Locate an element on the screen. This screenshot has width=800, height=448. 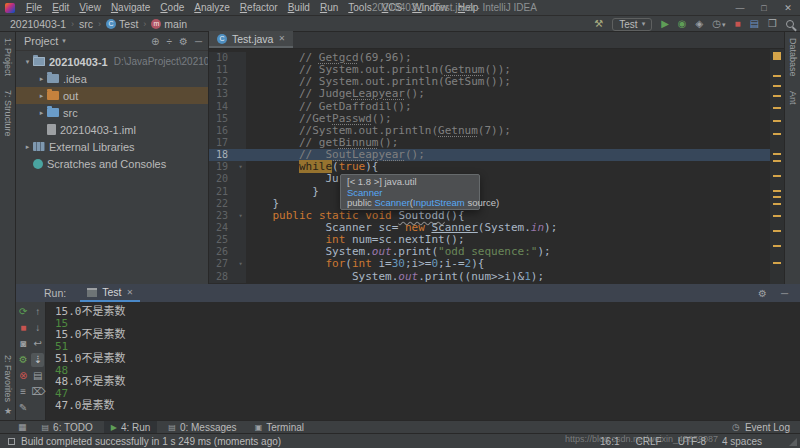
close-run-tab-icon: ✕ is located at coordinates (130, 292).